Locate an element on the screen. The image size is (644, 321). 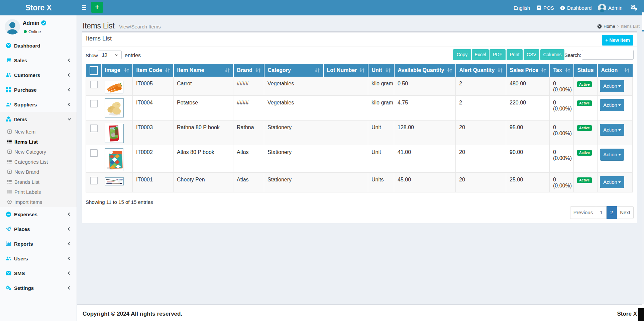
svg-text: chooty is located at coordinates (119, 180).